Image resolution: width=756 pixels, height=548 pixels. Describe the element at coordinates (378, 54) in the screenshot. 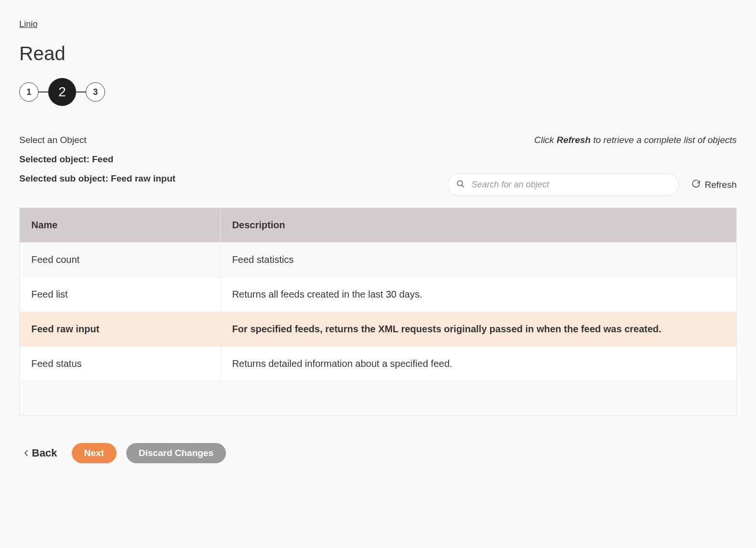

I see `page-title: Read` at that location.